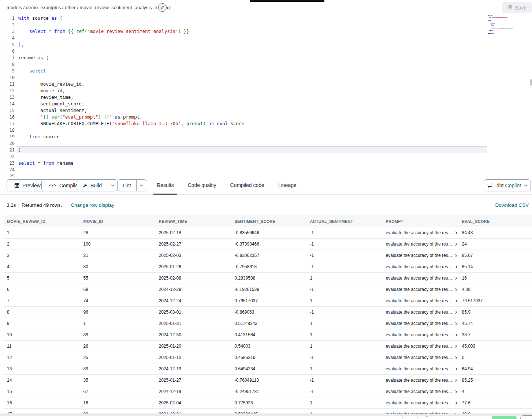 Image resolution: width=532 pixels, height=419 pixels. Describe the element at coordinates (266, 64) in the screenshot. I see `code-line: 8` at that location.